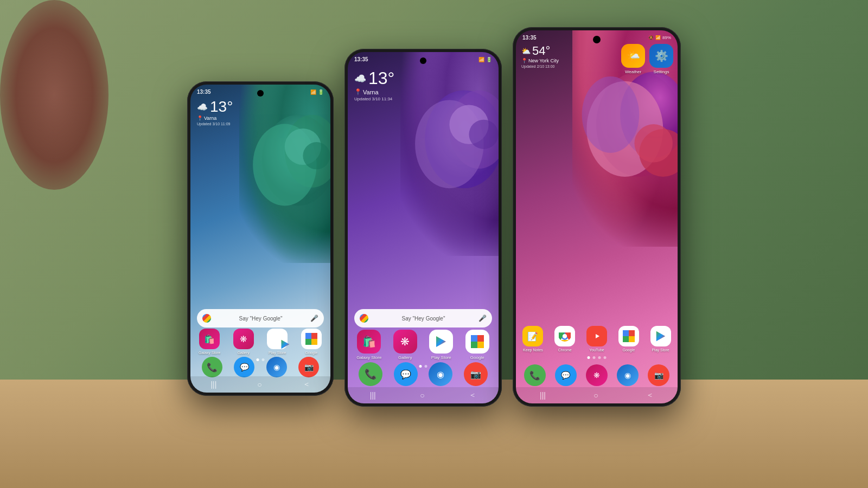  Describe the element at coordinates (315, 318) in the screenshot. I see `mic-icon-left: 🎤` at that location.